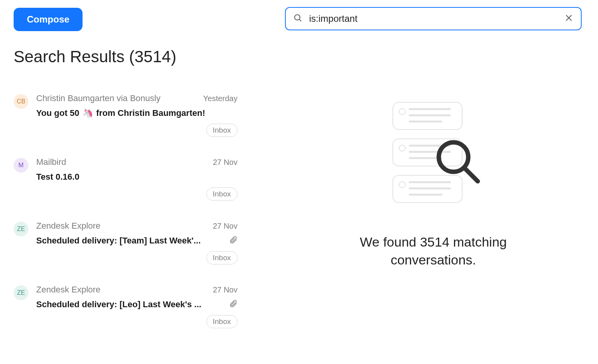  What do you see at coordinates (137, 113) in the screenshot?
I see `email-subject: You got 50 🦄 from Christin Baumgarten!` at bounding box center [137, 113].